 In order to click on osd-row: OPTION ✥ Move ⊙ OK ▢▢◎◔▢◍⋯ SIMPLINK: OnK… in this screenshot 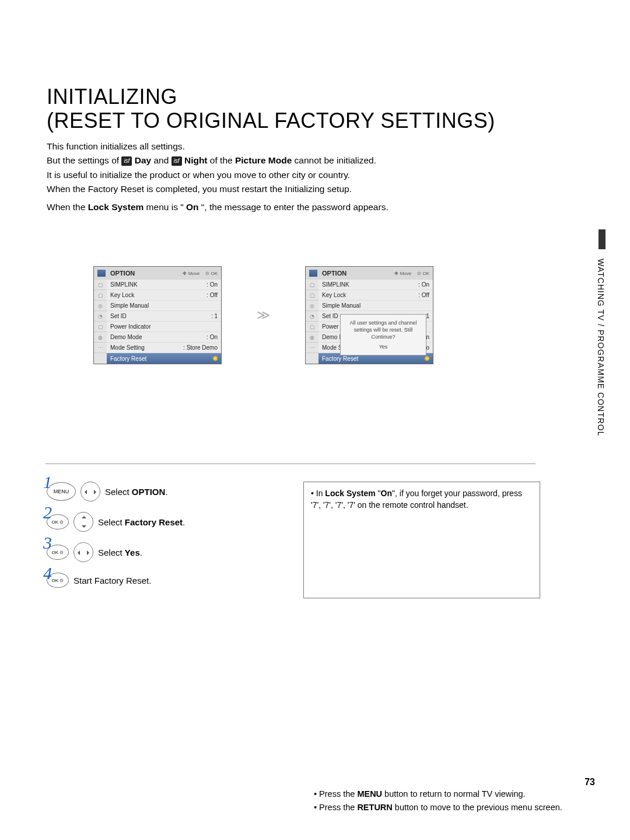, I will do `click(338, 315)`.